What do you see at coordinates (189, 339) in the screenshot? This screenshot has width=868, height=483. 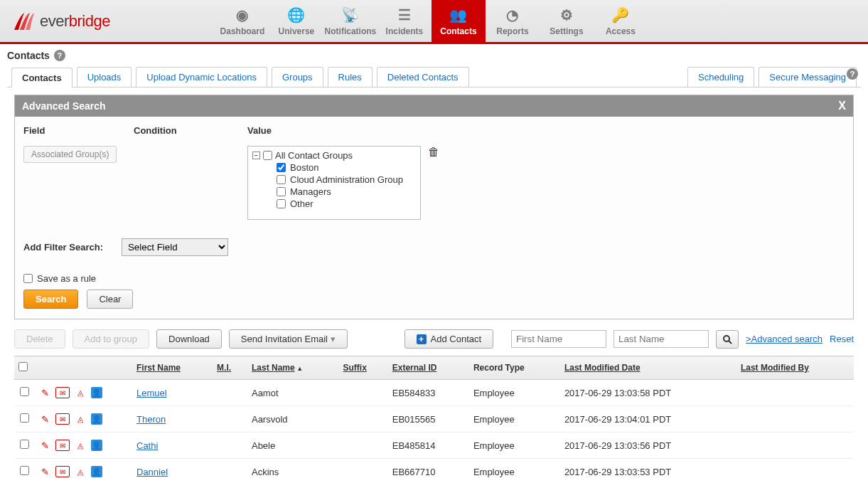 I see `download-button: Download` at bounding box center [189, 339].